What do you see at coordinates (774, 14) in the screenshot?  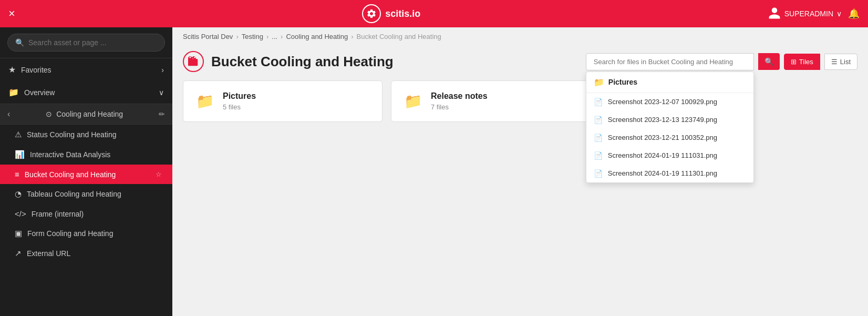 I see `user-avatar-icon` at bounding box center [774, 14].